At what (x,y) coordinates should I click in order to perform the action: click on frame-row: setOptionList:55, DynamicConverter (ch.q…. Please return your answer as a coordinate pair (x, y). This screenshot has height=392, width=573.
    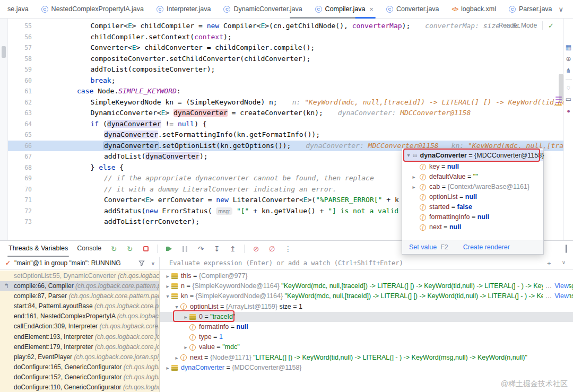
    Looking at the image, I should click on (80, 276).